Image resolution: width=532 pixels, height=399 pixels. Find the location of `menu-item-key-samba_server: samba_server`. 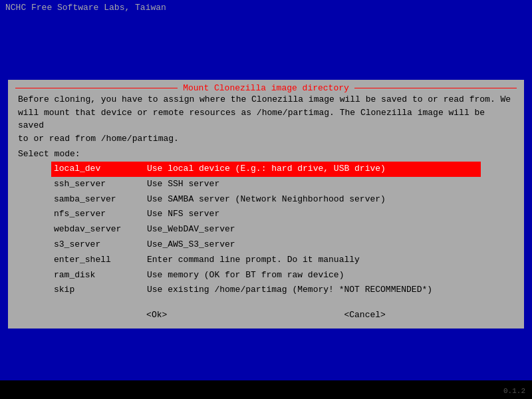

menu-item-key-samba_server: samba_server is located at coordinates (100, 200).